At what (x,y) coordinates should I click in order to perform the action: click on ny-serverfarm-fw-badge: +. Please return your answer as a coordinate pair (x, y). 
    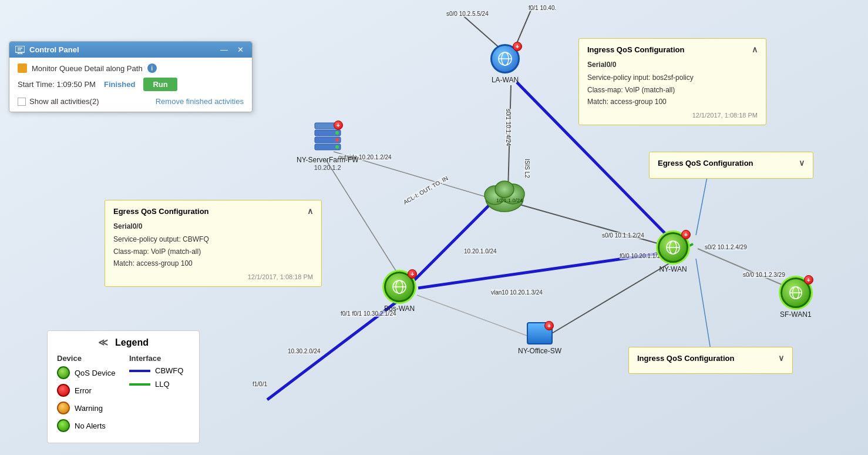
    Looking at the image, I should click on (338, 125).